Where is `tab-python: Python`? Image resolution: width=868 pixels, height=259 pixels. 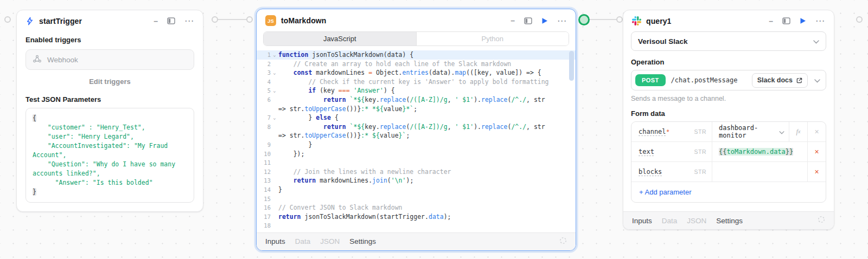
tab-python: Python is located at coordinates (493, 39).